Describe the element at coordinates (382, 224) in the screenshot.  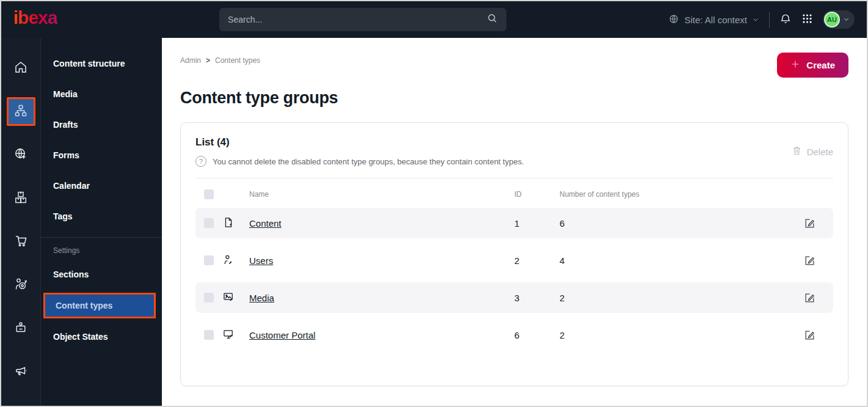
I see `group-link-content: Content` at that location.